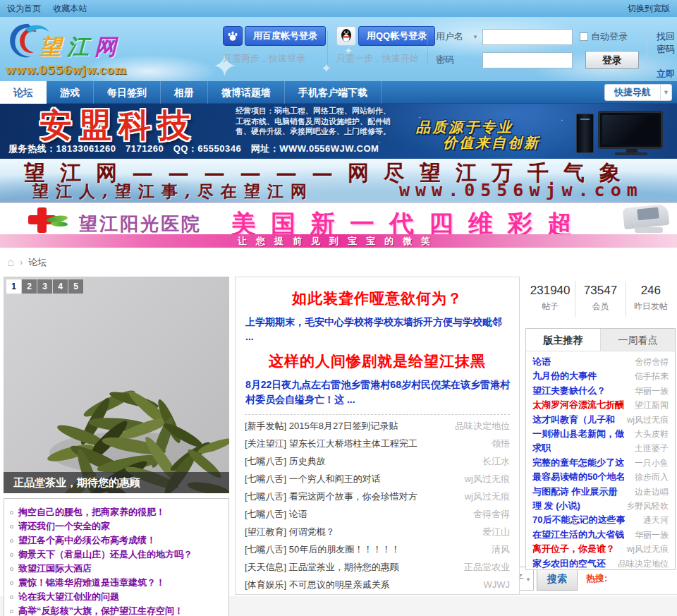 This screenshot has width=677, height=616. What do you see at coordinates (37, 262) in the screenshot?
I see `breadcrumb-current: 论坛` at bounding box center [37, 262].